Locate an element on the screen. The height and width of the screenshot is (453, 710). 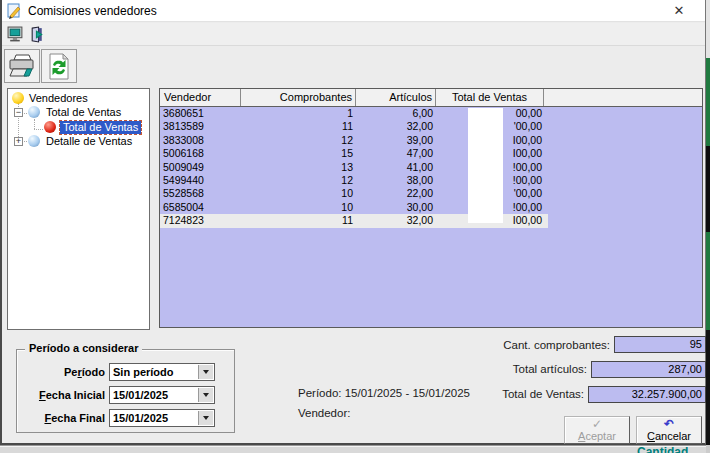
table-cell: 47,00 is located at coordinates (396, 154).